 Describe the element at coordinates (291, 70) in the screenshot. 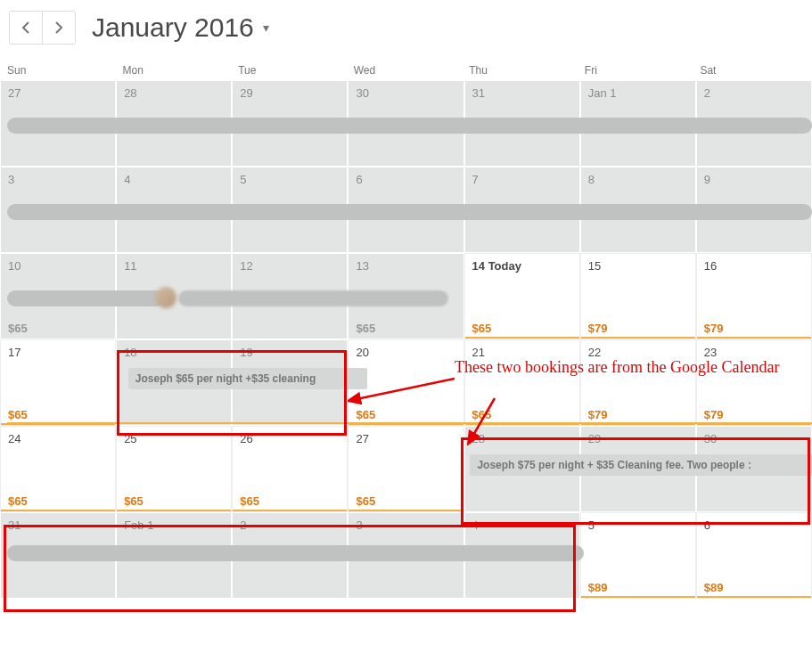

I see `day-of-week-label: Tue` at that location.